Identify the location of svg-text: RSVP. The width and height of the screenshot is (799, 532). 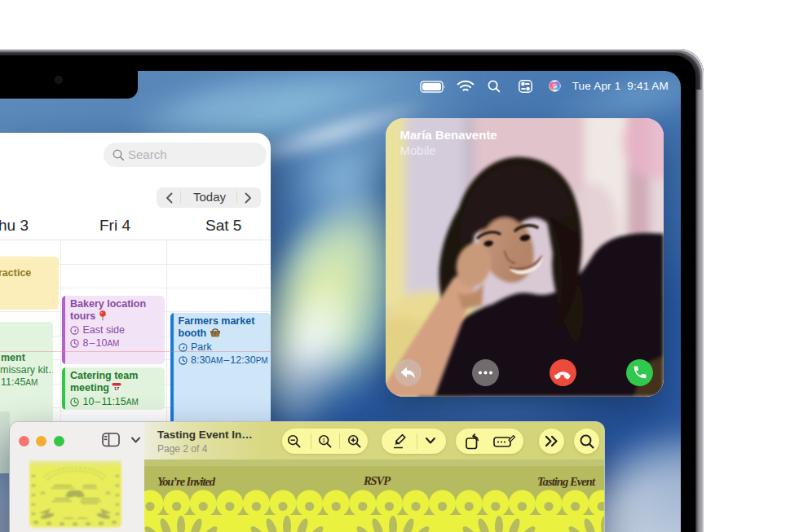
(377, 481).